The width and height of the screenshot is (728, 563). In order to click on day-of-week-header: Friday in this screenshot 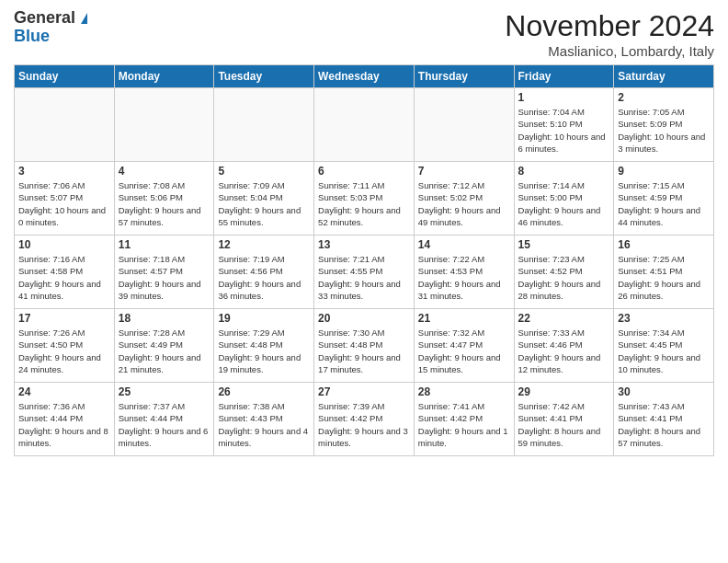, I will do `click(564, 77)`.